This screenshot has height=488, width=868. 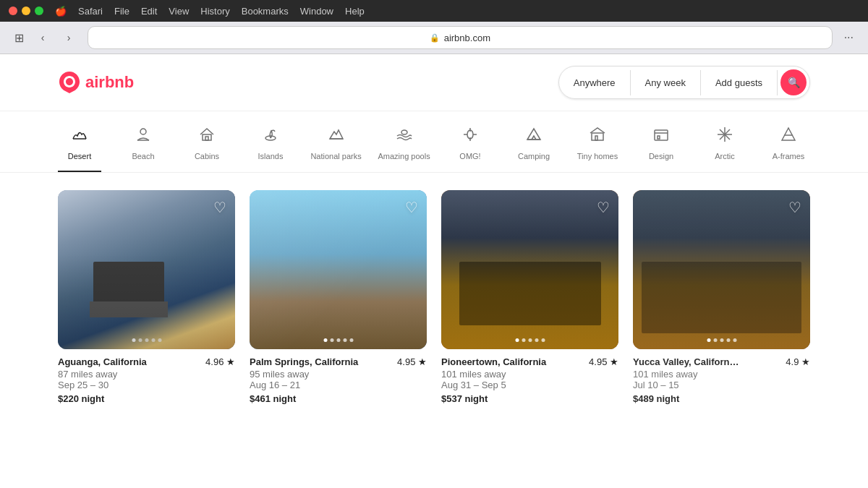 I want to click on safari-menu: Safari, so click(x=90, y=12).